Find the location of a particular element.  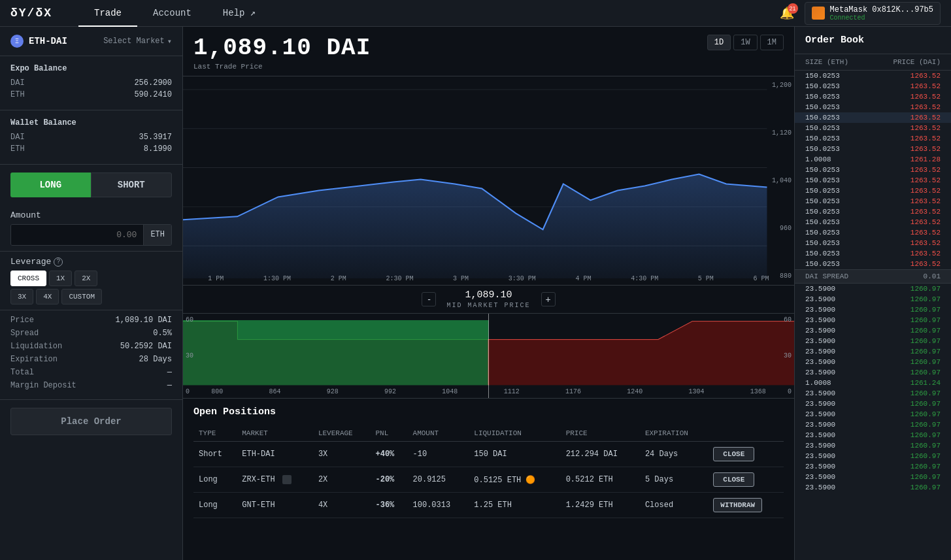

row2-close-button: CLOSE is located at coordinates (733, 480).